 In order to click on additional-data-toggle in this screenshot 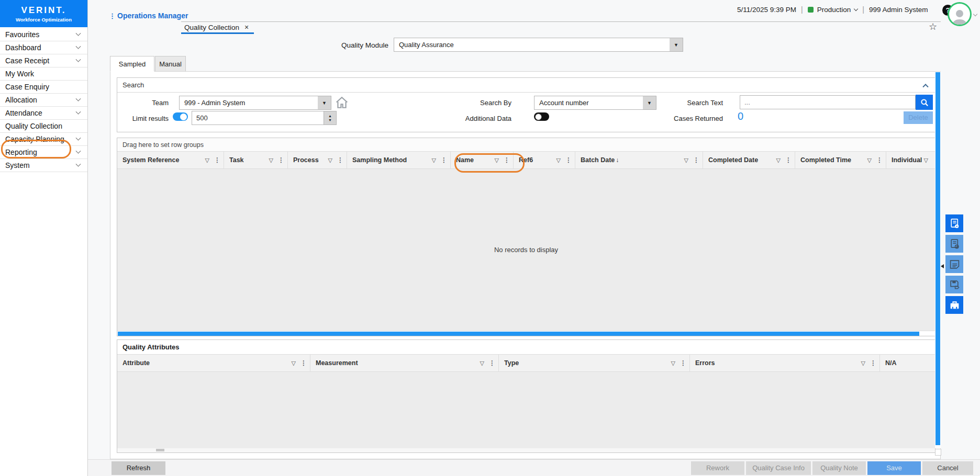, I will do `click(541, 117)`.